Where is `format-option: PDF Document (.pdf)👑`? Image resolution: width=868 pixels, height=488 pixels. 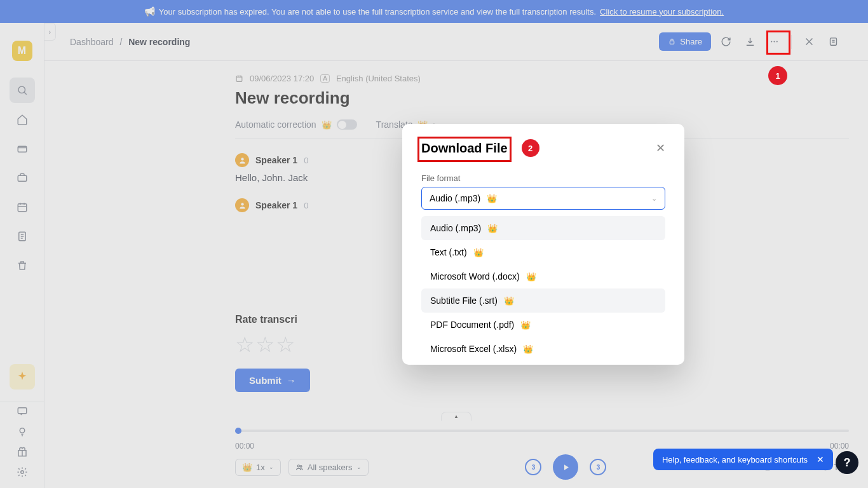
format-option: PDF Document (.pdf)👑 is located at coordinates (543, 325).